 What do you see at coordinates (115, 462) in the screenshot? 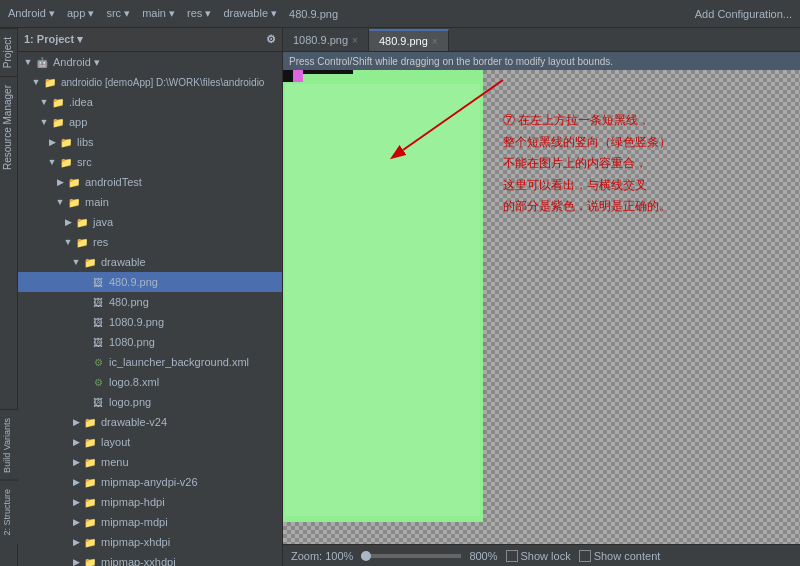
I see `tree-label: menu` at bounding box center [115, 462].